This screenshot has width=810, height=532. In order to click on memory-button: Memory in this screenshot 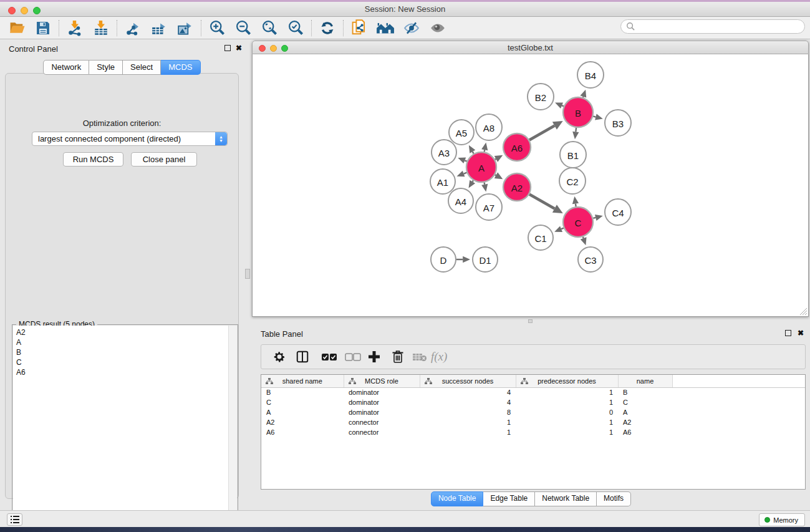, I will do `click(782, 520)`.